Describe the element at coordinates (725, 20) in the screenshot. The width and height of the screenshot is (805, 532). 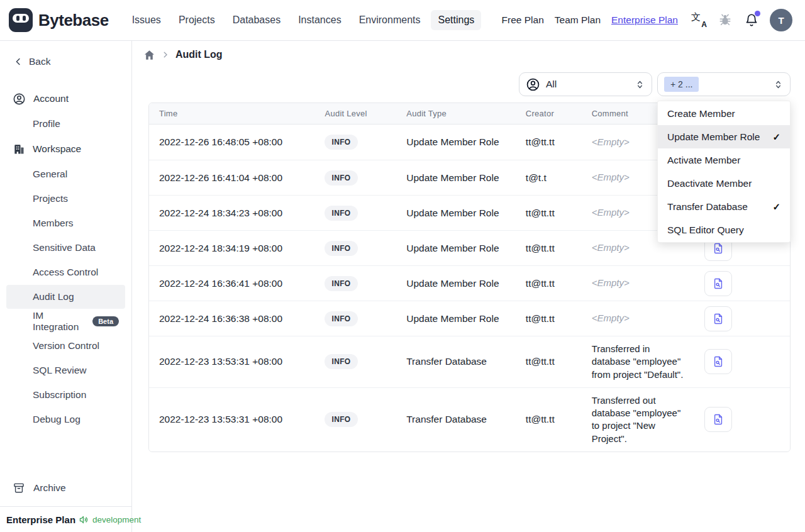
I see `bug-report-button` at that location.